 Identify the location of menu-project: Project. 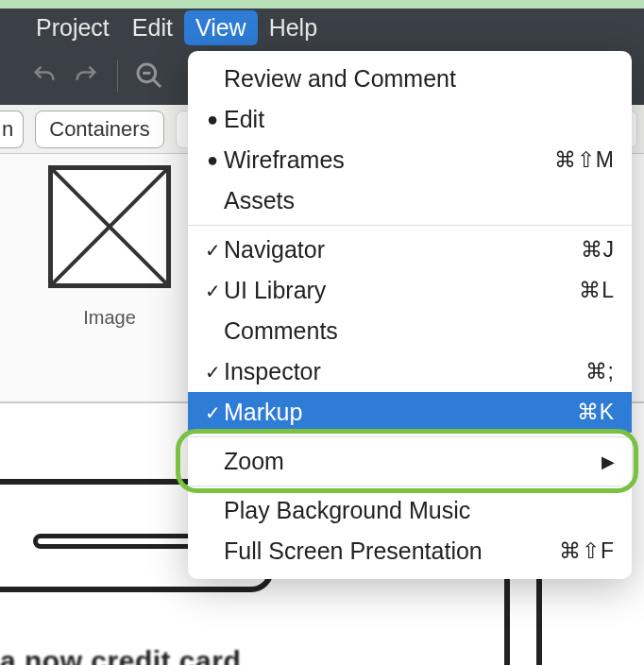
(73, 28).